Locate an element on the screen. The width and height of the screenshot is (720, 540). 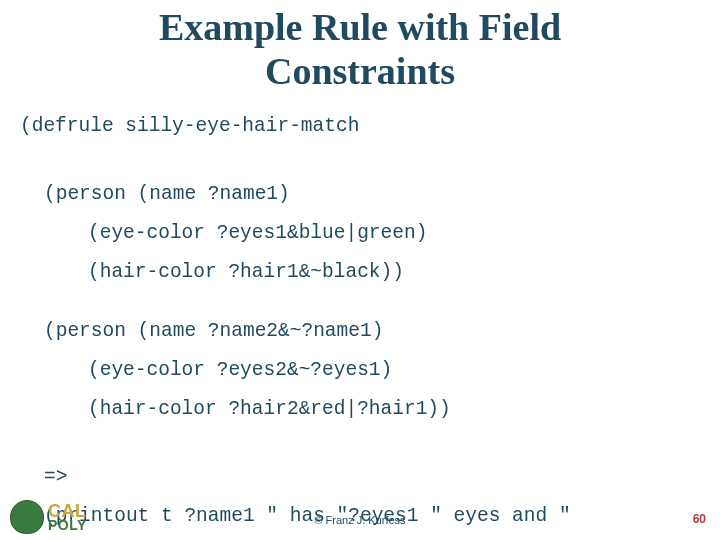
code-line: => is located at coordinates (382, 478).